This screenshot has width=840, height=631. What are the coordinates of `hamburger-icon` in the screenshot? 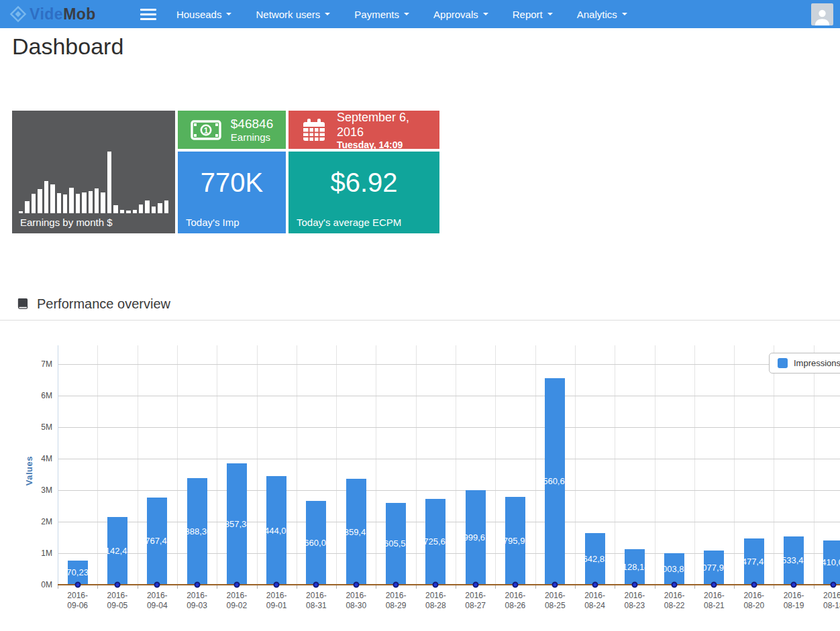 It's located at (148, 9).